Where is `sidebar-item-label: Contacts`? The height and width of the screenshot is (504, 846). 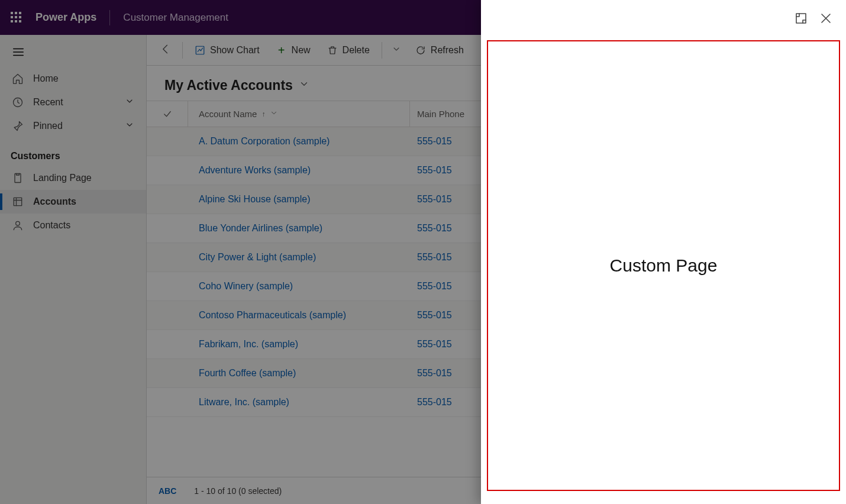
sidebar-item-label: Contacts is located at coordinates (52, 225).